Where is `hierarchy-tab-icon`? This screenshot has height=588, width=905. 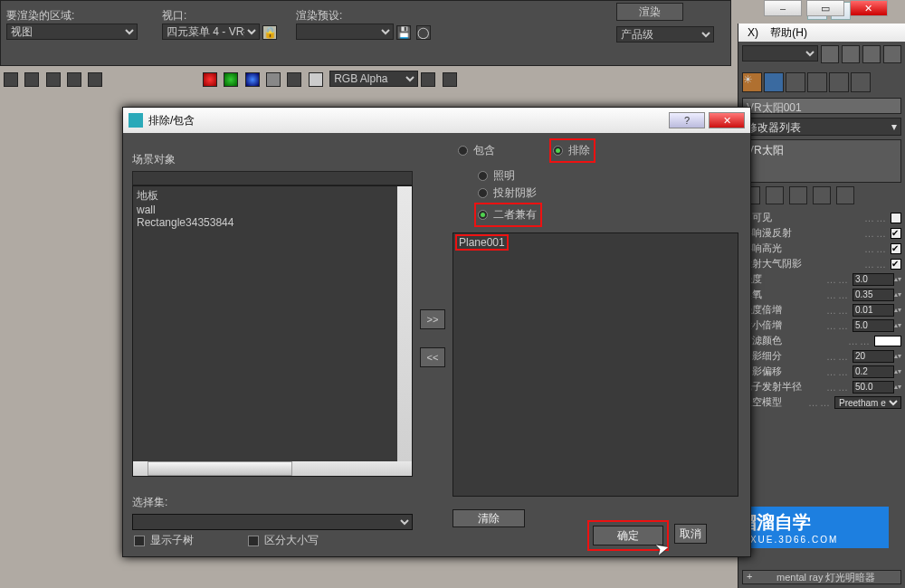 hierarchy-tab-icon is located at coordinates (795, 82).